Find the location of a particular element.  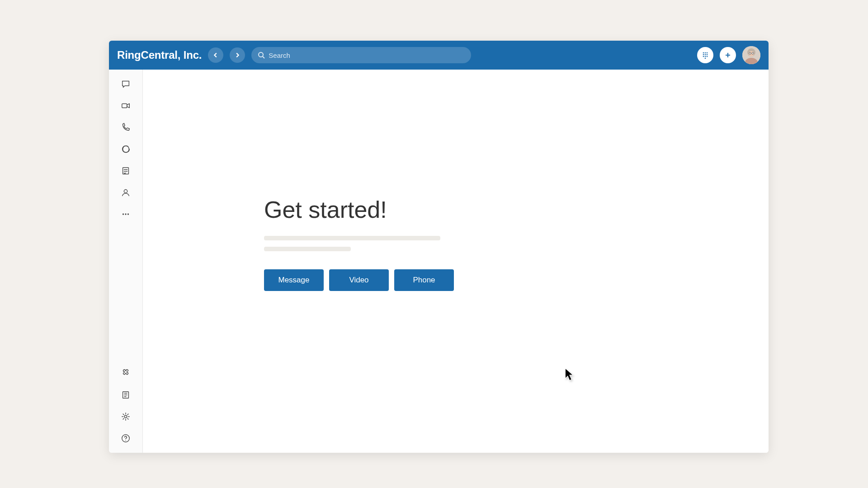

sidebar-item-phone is located at coordinates (126, 127).